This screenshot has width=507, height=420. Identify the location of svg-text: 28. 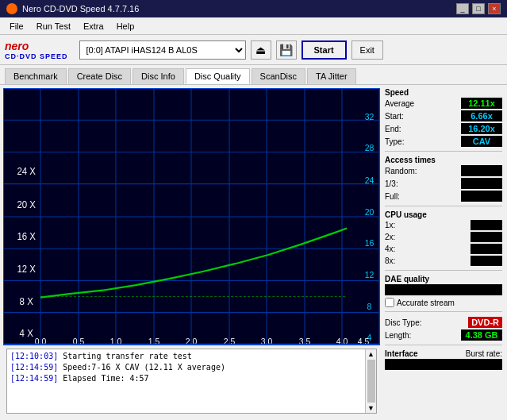
(370, 148).